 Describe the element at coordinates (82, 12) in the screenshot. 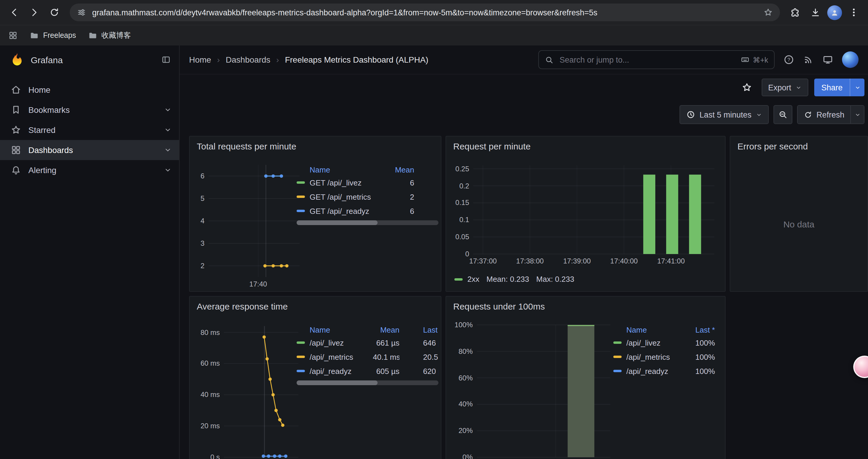

I see `site-settings-icon` at that location.